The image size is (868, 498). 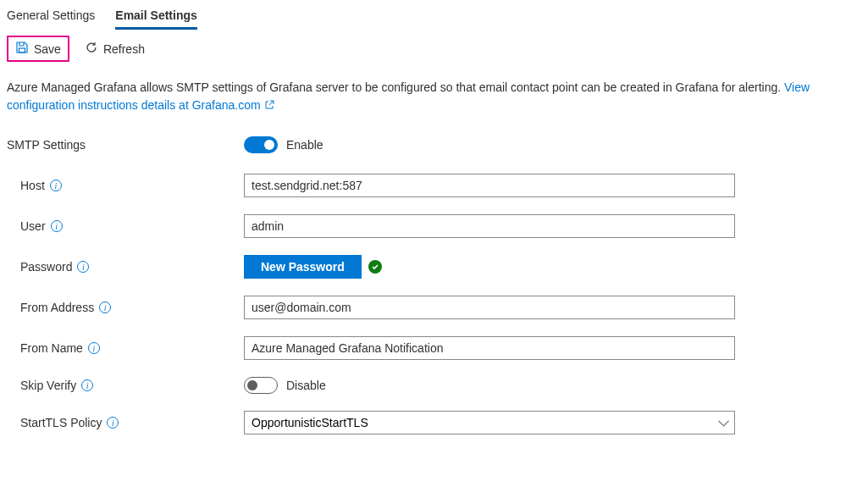 What do you see at coordinates (38, 49) in the screenshot?
I see `save-button: Save` at bounding box center [38, 49].